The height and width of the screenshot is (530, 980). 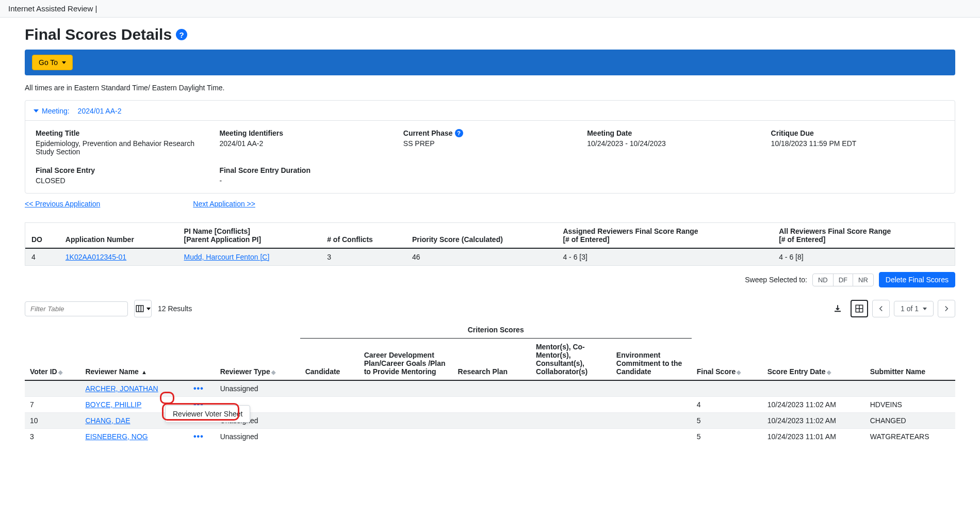 I want to click on next-page-button, so click(x=946, y=309).